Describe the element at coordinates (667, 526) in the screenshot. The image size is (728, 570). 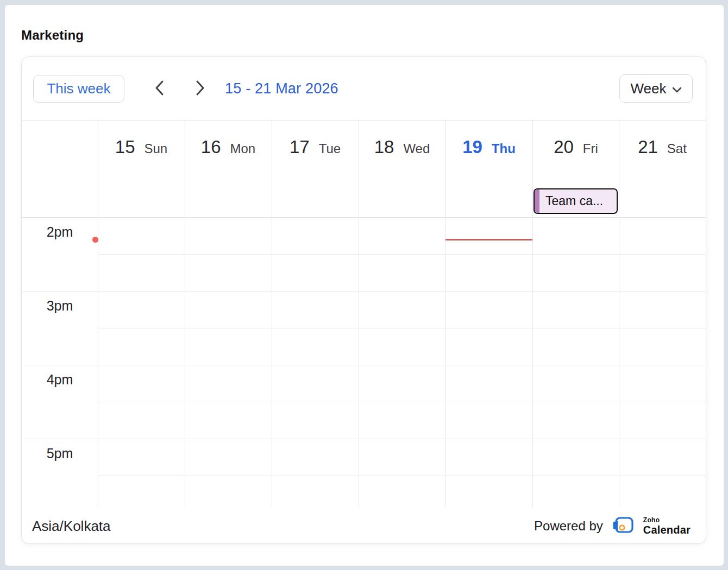
I see `zoho-calendar-wordmark: Zoho Calendar` at that location.